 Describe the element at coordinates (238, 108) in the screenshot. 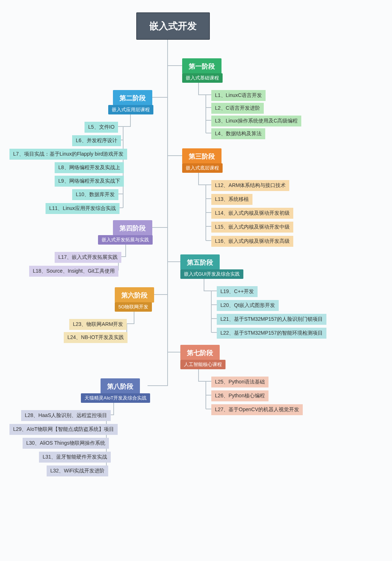

I see `leaf-l2: L2、C语言开发进阶` at that location.